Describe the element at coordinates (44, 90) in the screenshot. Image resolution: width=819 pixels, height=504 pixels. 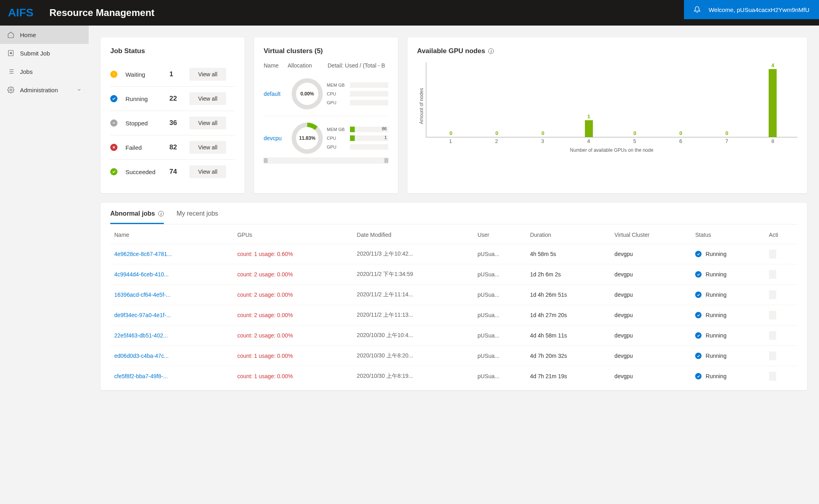
I see `sidebar-item-admin: Administration` at that location.